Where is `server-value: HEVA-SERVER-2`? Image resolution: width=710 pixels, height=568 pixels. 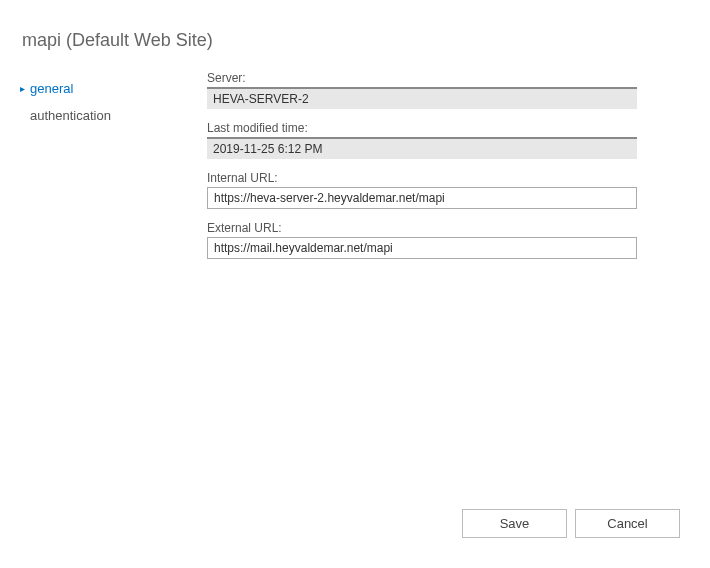
server-value: HEVA-SERVER-2 is located at coordinates (422, 98).